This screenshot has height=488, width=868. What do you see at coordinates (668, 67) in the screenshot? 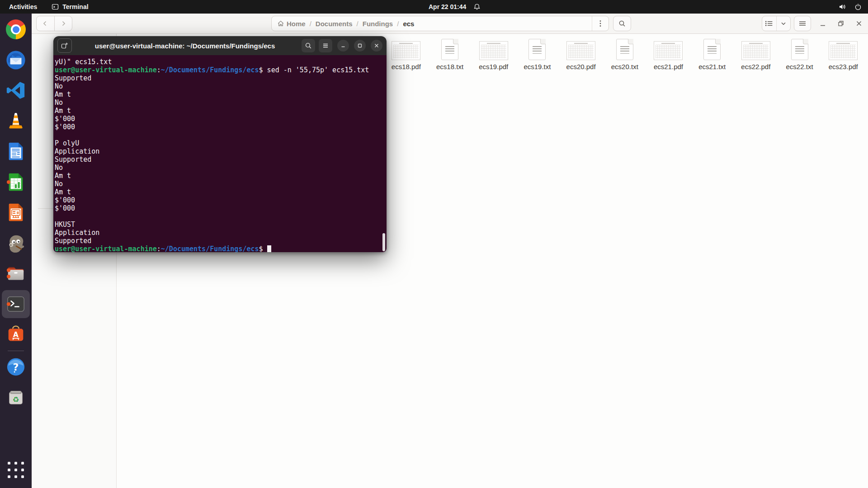
I see `file-name-label: ecs21.pdf` at bounding box center [668, 67].